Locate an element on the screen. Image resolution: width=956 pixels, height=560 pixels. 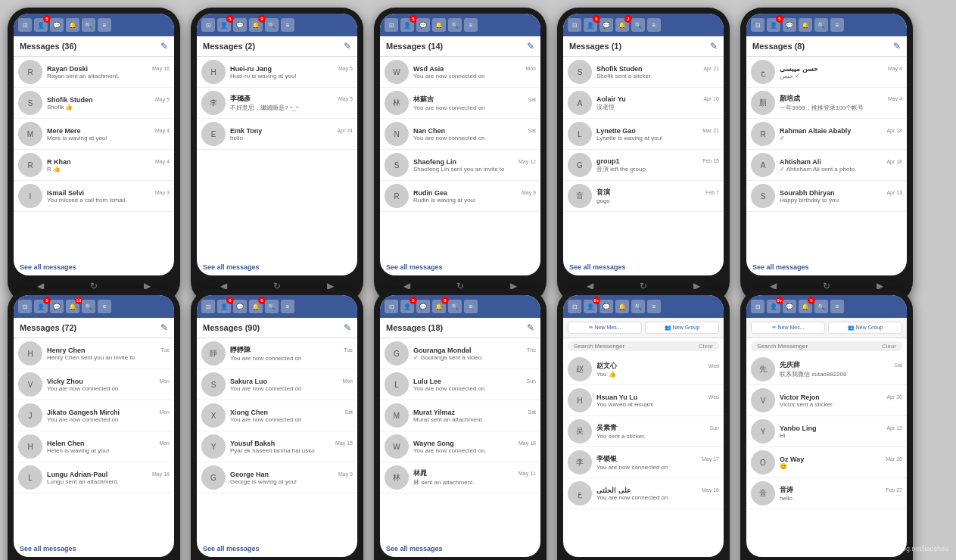
nav-icon-3: 🔔8 is located at coordinates (256, 306).